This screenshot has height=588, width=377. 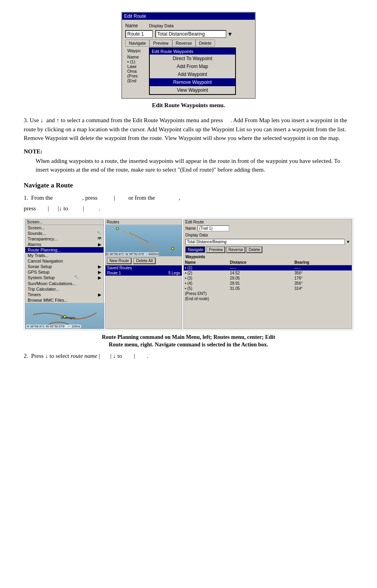 What do you see at coordinates (68, 318) in the screenshot?
I see `svg-text: Muskoges` at bounding box center [68, 318].